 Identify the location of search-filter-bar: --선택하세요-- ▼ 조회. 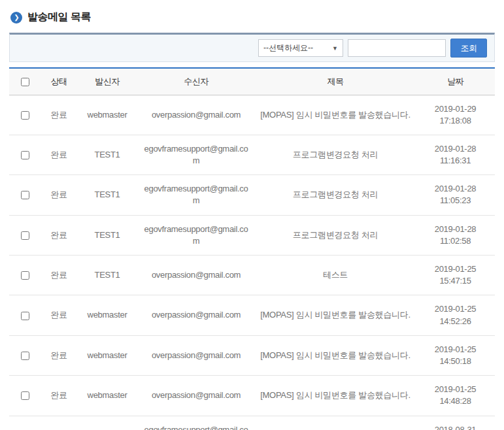
(252, 47).